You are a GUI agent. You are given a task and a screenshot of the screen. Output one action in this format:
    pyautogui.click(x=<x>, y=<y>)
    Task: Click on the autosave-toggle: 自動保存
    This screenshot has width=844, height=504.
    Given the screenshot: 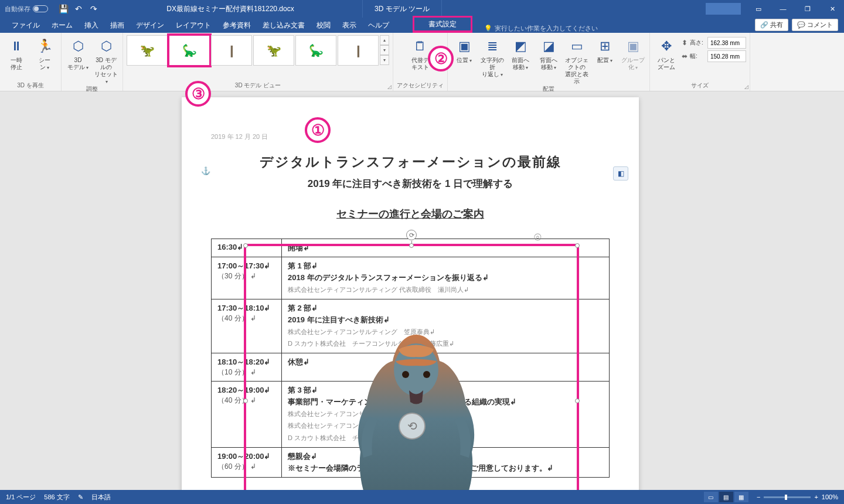 What is the action you would take?
    pyautogui.click(x=26, y=9)
    